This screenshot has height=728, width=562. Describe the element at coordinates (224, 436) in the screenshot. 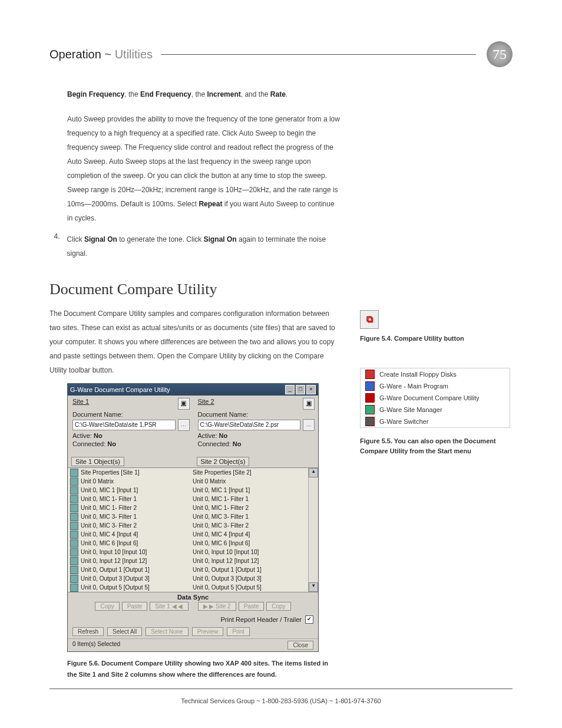

I see `site2-active-value: No` at that location.